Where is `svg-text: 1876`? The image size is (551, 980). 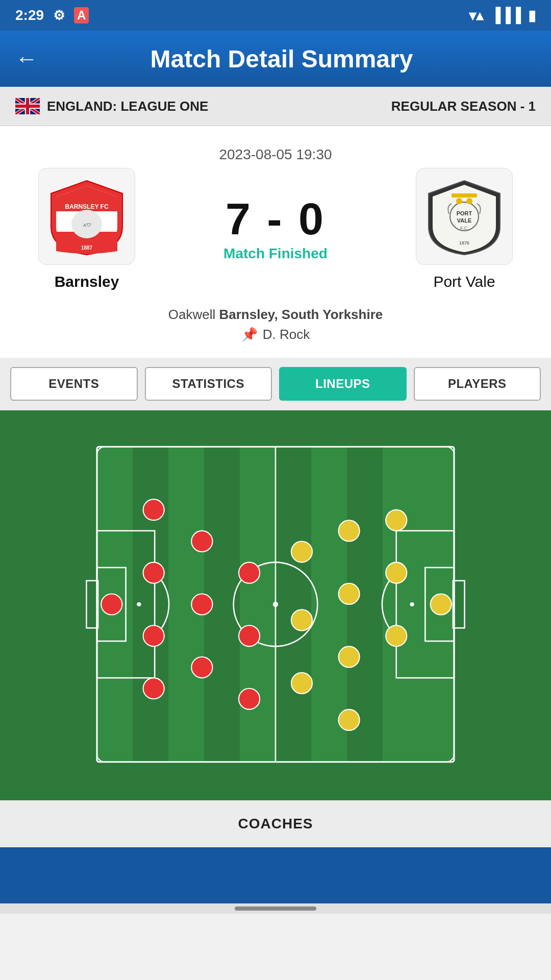 svg-text: 1876 is located at coordinates (464, 243).